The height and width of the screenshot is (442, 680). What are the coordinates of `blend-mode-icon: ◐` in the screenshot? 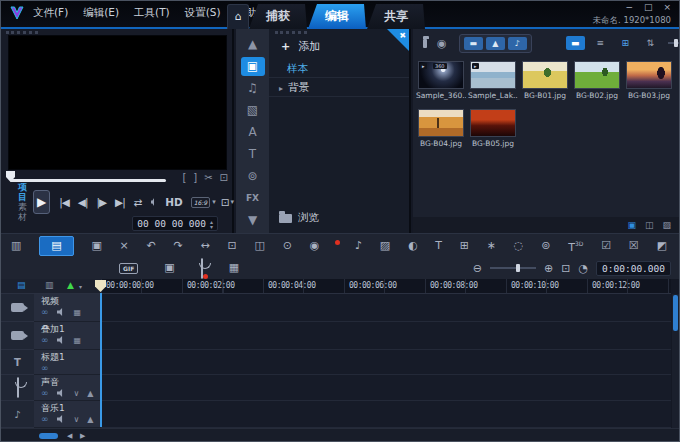 It's located at (413, 246).